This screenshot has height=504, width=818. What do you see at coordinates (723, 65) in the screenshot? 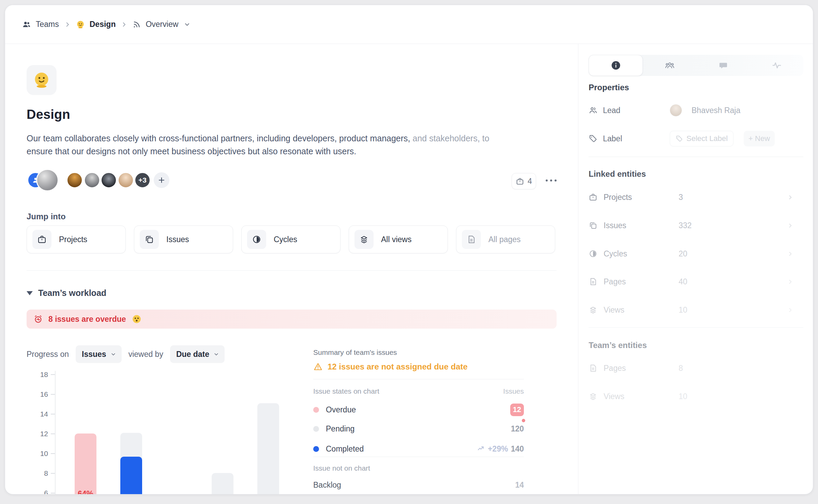
I see `tab-comments` at bounding box center [723, 65].